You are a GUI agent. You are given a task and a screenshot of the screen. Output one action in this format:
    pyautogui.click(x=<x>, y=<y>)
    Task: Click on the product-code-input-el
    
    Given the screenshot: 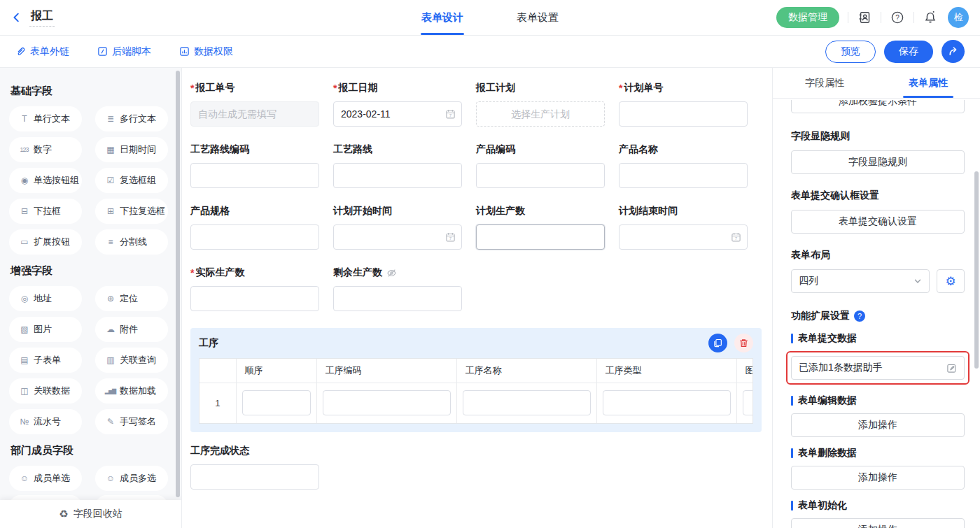 What is the action you would take?
    pyautogui.click(x=540, y=176)
    